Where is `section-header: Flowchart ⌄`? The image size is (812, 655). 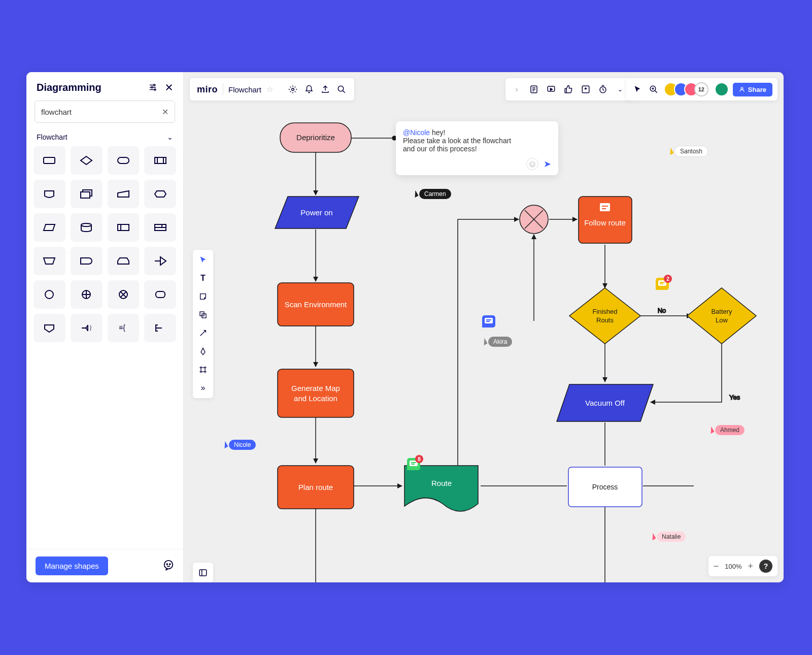
section-header: Flowchart ⌄ is located at coordinates (105, 138).